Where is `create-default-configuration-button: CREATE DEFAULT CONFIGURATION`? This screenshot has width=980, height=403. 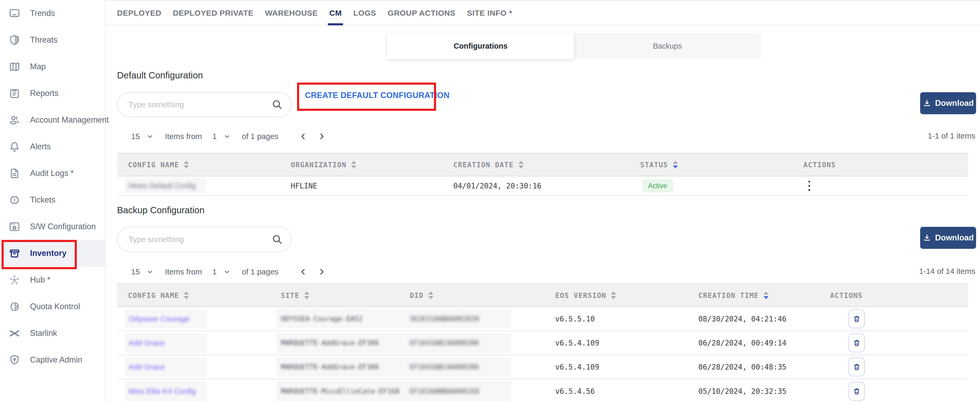
create-default-configuration-button: CREATE DEFAULT CONFIGURATION is located at coordinates (377, 95).